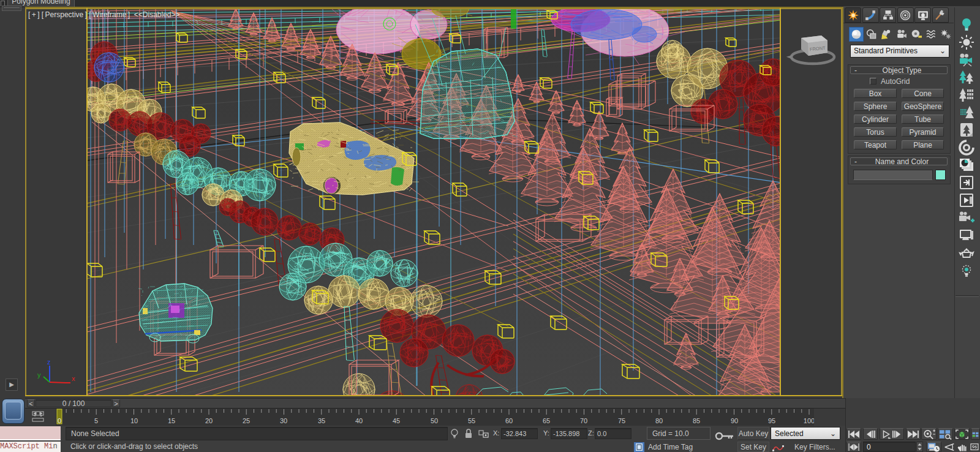 This screenshot has width=980, height=452. Describe the element at coordinates (622, 421) in the screenshot. I see `svg-text: 75` at that location.